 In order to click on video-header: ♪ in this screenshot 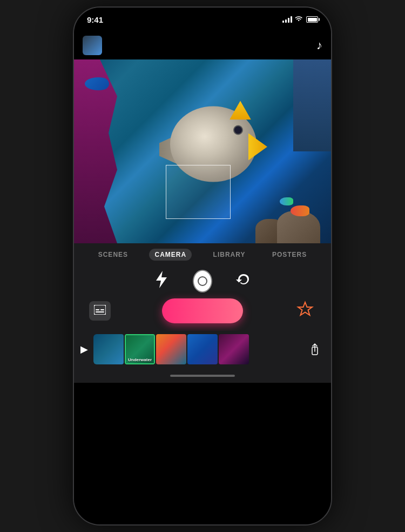, I will do `click(202, 45)`.